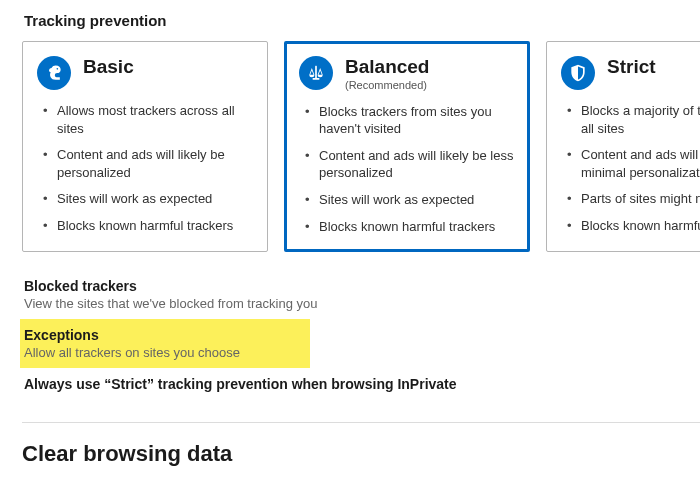 This screenshot has height=500, width=700. Describe the element at coordinates (387, 67) in the screenshot. I see `card-title: Balanced` at that location.